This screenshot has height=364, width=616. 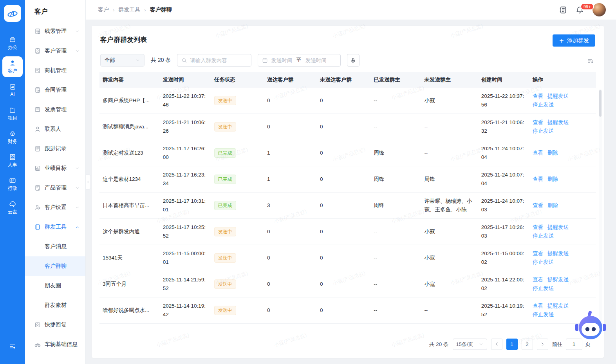 What do you see at coordinates (55, 286) in the screenshot?
I see `sidebar-item-朋友圈: 朋友圈` at bounding box center [55, 286].